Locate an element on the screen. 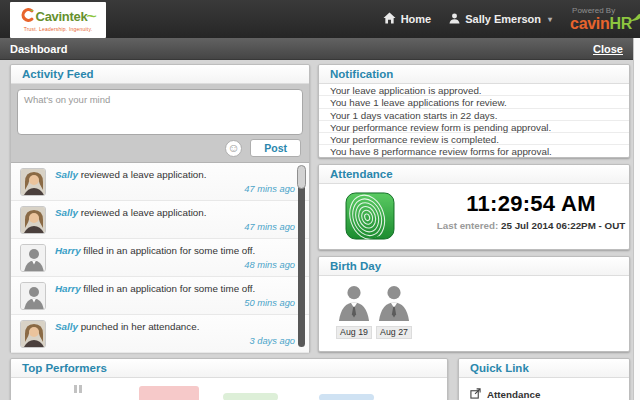  notification-title: Notification is located at coordinates (474, 74).